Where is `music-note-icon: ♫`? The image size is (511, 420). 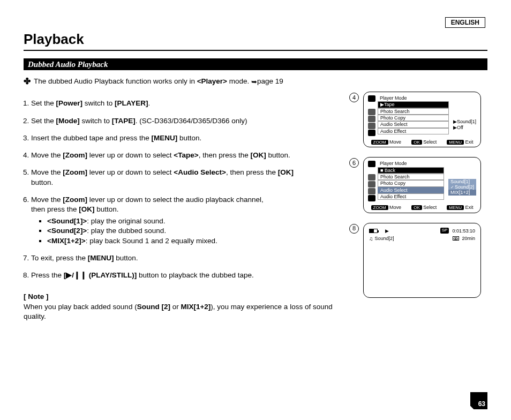
music-note-icon: ♫ is located at coordinates (371, 239).